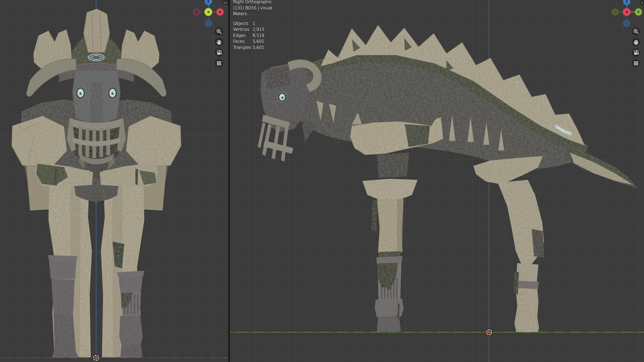 Image resolution: width=644 pixels, height=362 pixels. Describe the element at coordinates (253, 25) in the screenshot. I see `viewport-overlay-text: Right Orthographic (131) BOSS | visual M…` at that location.